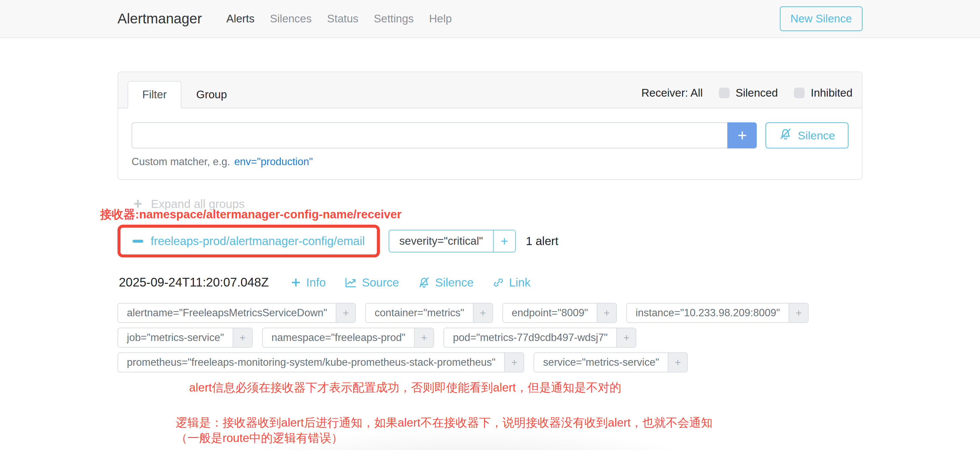  Describe the element at coordinates (249, 241) in the screenshot. I see `red-highlight-box: freeleaps-prod/alertmanager-config/email` at that location.